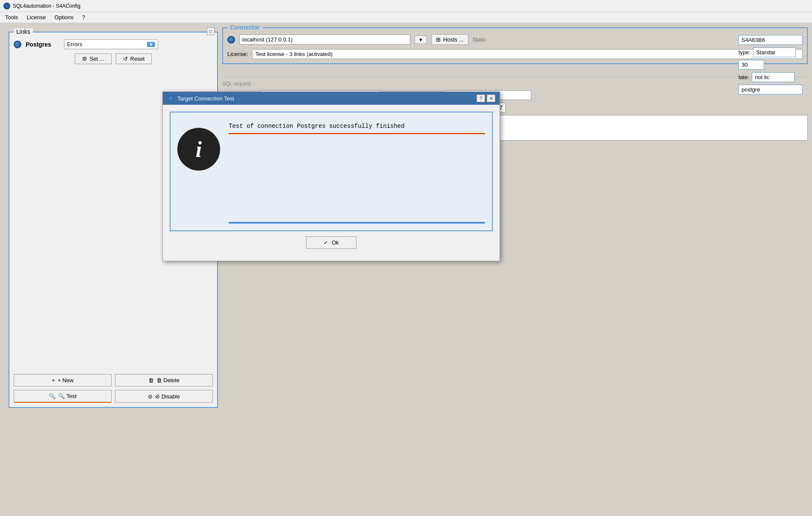  What do you see at coordinates (744, 52) in the screenshot?
I see `type-label: type:` at bounding box center [744, 52].